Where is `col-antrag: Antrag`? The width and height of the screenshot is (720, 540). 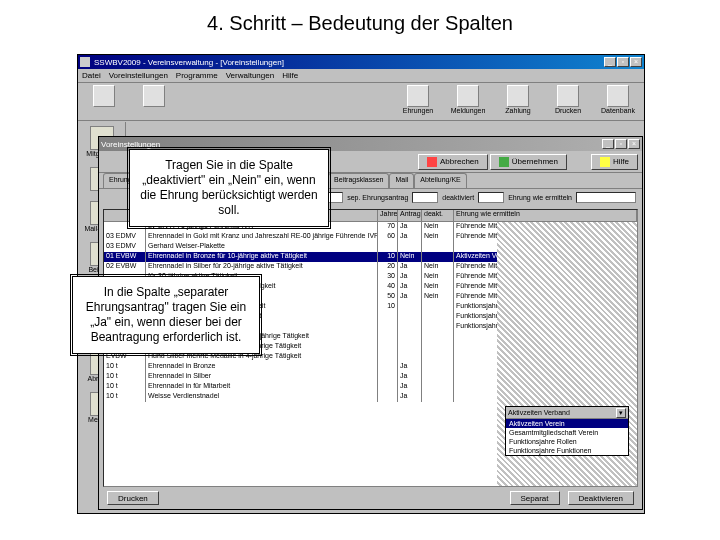
col-antrag: Antrag is located at coordinates (410, 216).